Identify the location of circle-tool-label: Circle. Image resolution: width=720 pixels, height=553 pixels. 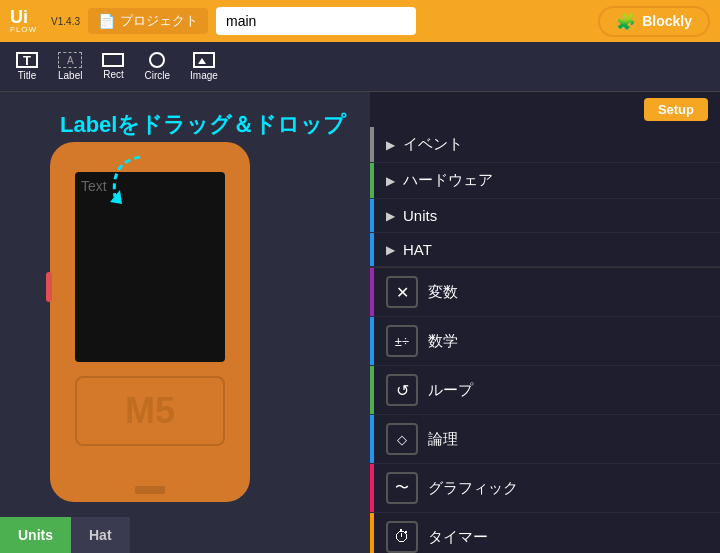
(157, 76).